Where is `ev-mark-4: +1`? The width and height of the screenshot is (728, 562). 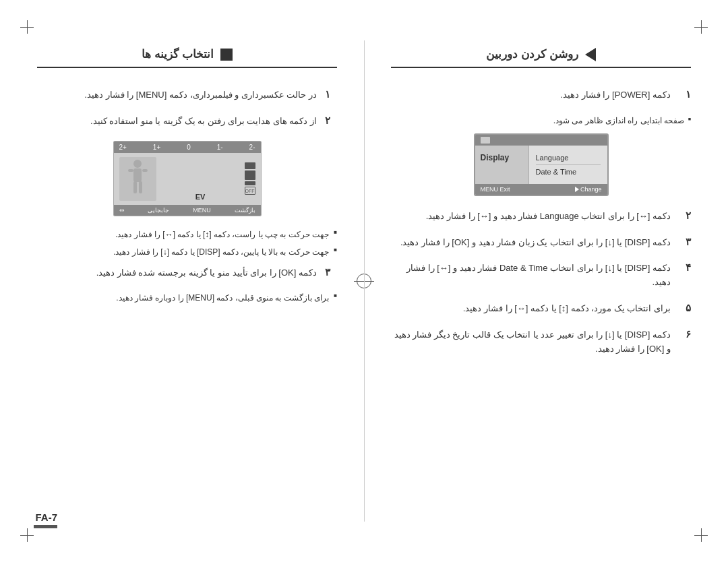
ev-mark-4: +1 is located at coordinates (156, 147).